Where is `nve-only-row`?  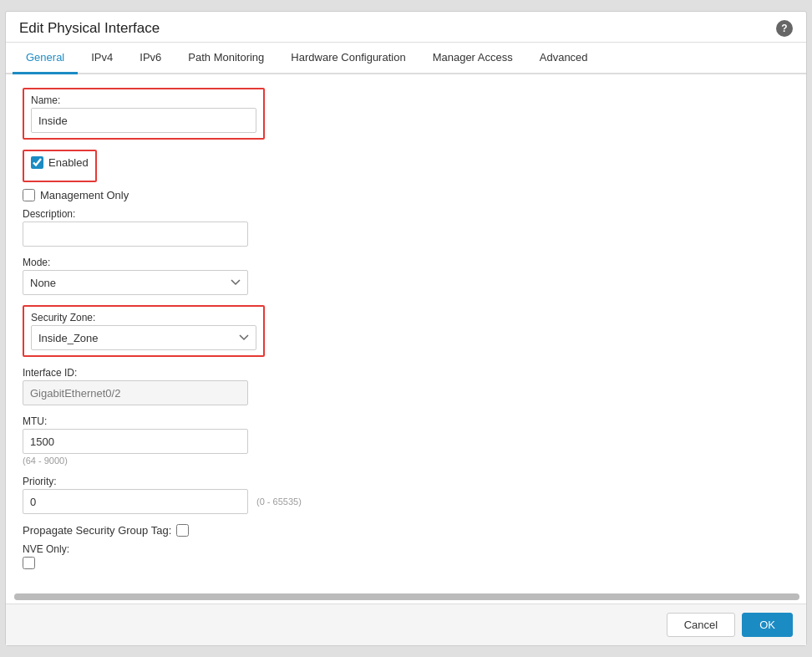 nve-only-row is located at coordinates (406, 563).